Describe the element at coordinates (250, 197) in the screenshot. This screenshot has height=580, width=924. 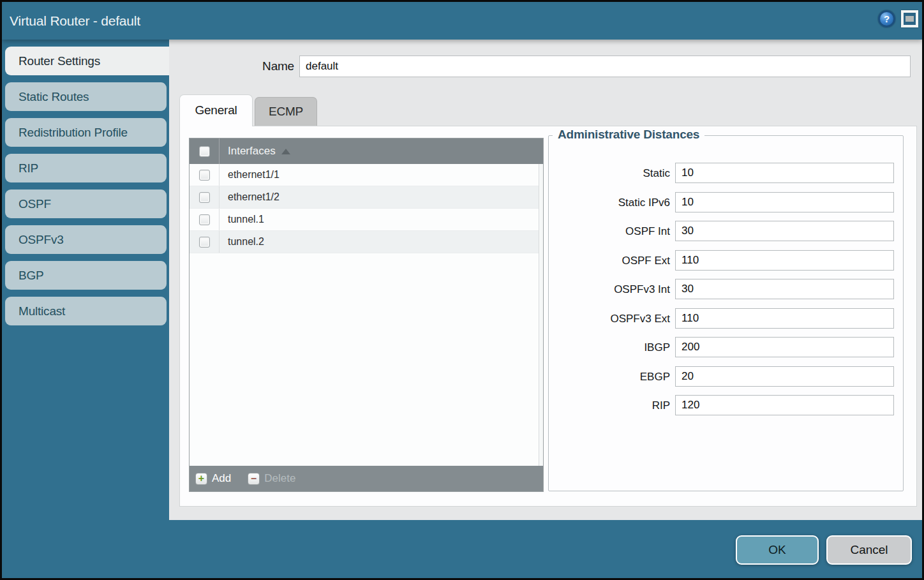
I see `interface-name: ethernet1/2` at that location.